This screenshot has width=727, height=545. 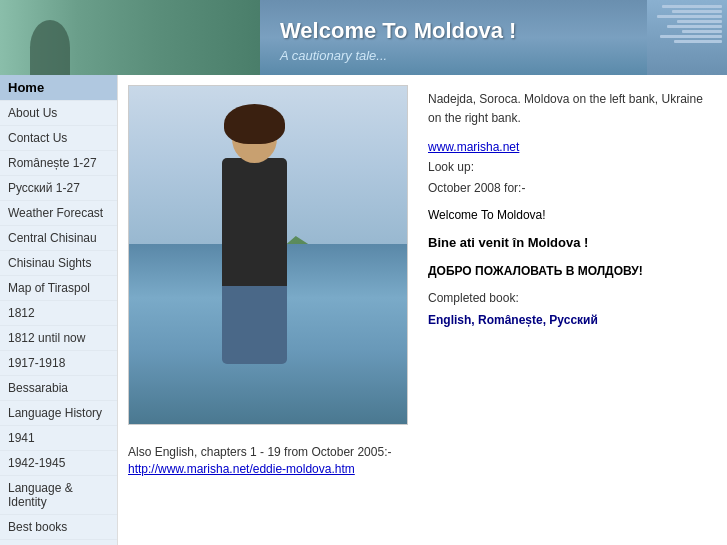 I want to click on sidebar-item-language-history: Language History, so click(x=58, y=414).